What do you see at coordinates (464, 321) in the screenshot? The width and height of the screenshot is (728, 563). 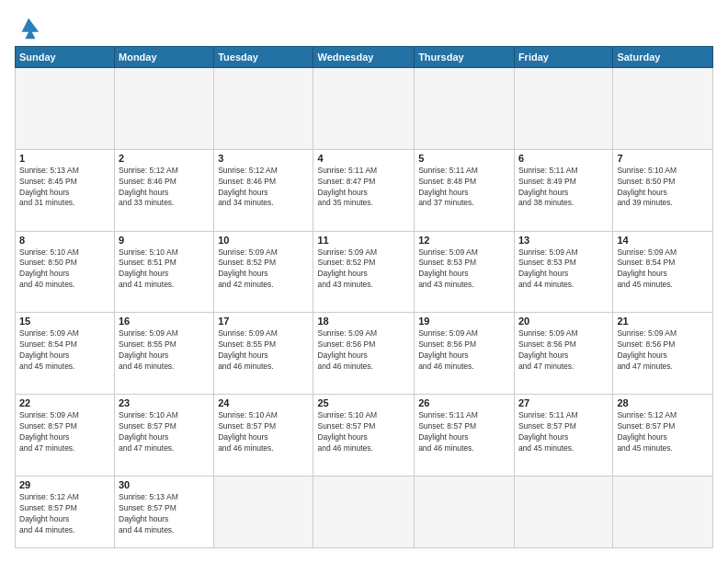 I see `day-number: 19` at bounding box center [464, 321].